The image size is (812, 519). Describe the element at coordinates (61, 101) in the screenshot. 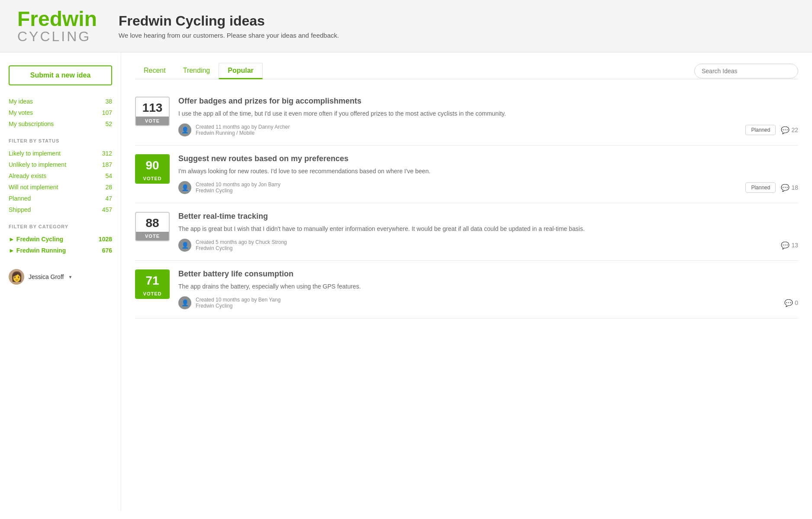

I see `sidebar-item-my-ideas: My ideas 38` at that location.